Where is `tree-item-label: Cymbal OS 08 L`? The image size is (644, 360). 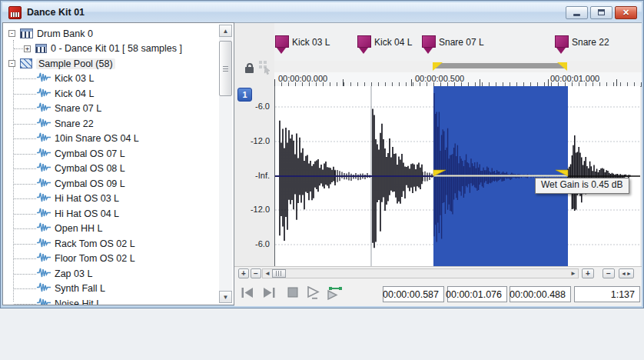
tree-item-label: Cymbal OS 08 L is located at coordinates (90, 168).